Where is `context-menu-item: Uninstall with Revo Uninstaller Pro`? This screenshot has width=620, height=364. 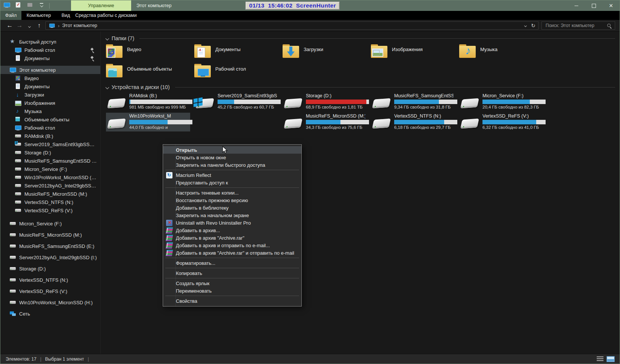
context-menu-item: Uninstall with Revo Uninstaller Pro is located at coordinates (232, 223).